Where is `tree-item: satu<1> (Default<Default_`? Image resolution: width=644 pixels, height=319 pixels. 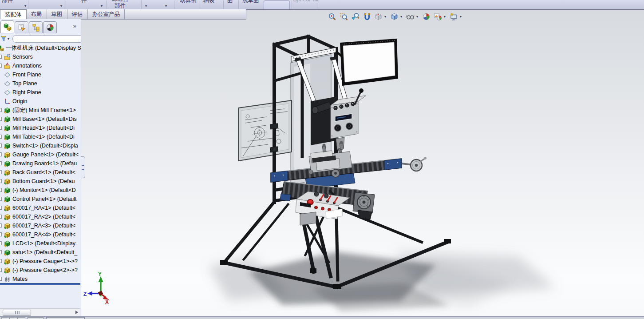
tree-item: satu<1> (Default<Default_ is located at coordinates (40, 252).